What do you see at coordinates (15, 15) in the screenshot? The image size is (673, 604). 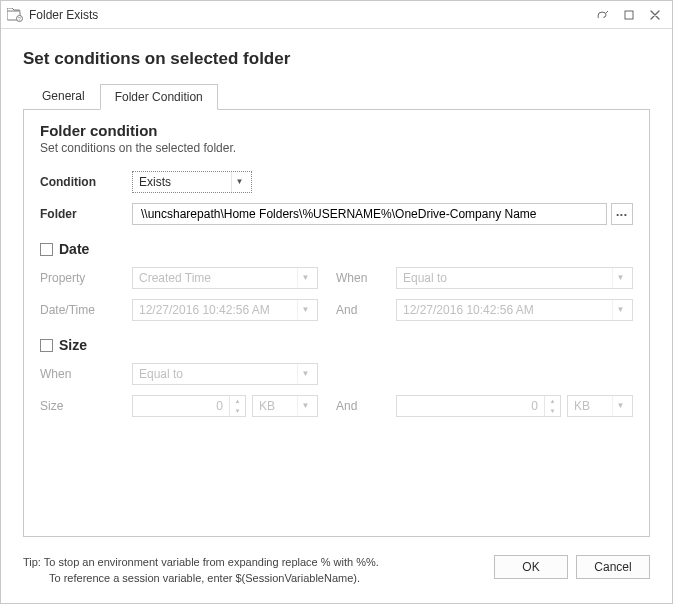 I see `folder-exists-icon: ?` at bounding box center [15, 15].